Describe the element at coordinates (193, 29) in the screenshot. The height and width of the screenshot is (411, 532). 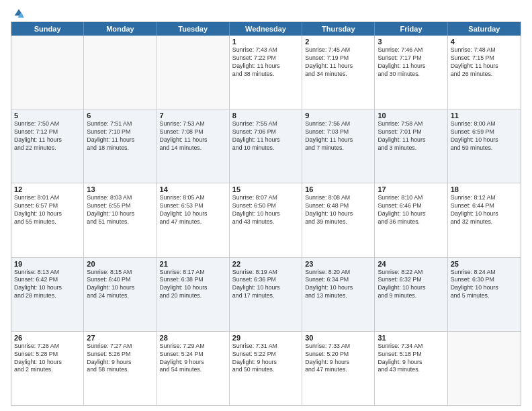
I see `col-header-tuesday: Tuesday` at that location.